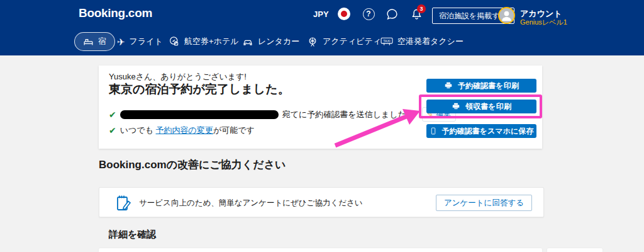 The width and height of the screenshot is (644, 252). I want to click on print-receipt-button: 領収書を印刷, so click(482, 106).